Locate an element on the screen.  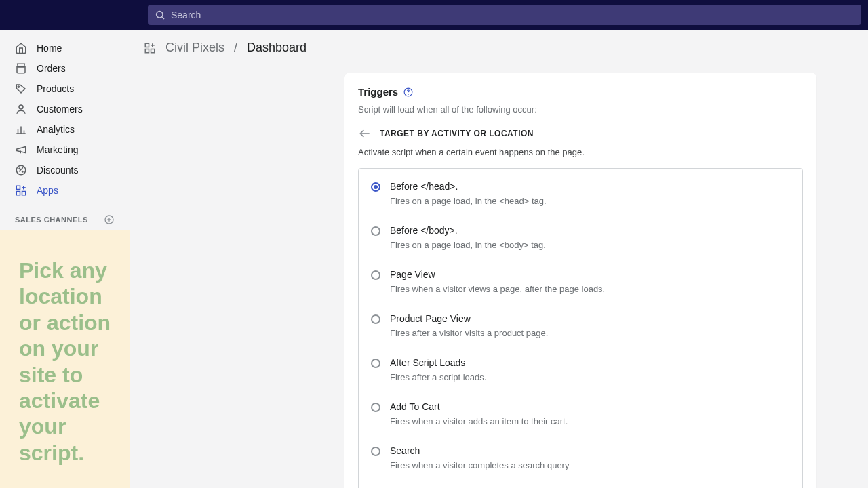
search-input is located at coordinates (513, 15).